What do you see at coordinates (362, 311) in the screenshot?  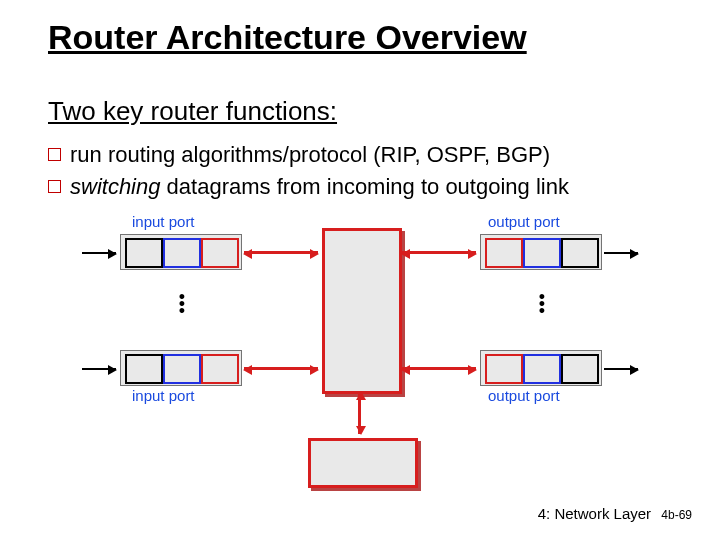 I see `switching-fabric-box` at bounding box center [362, 311].